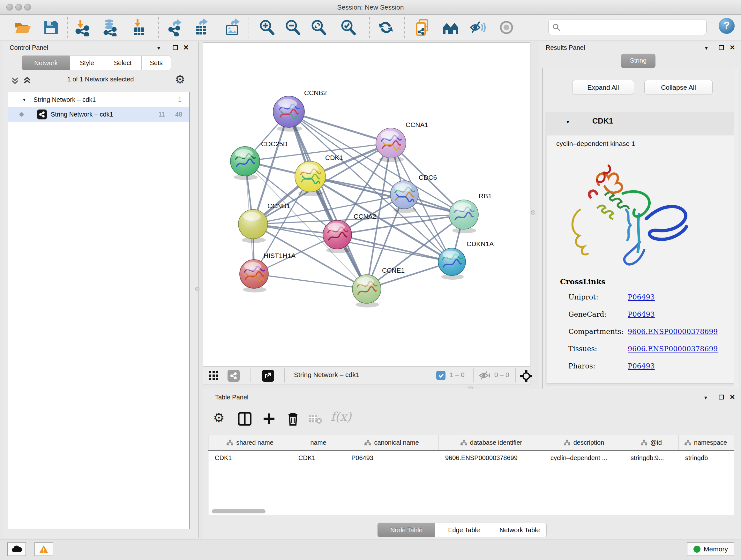 Image resolution: width=741 pixels, height=560 pixels. Describe the element at coordinates (633, 27) in the screenshot. I see `search-input` at that location.